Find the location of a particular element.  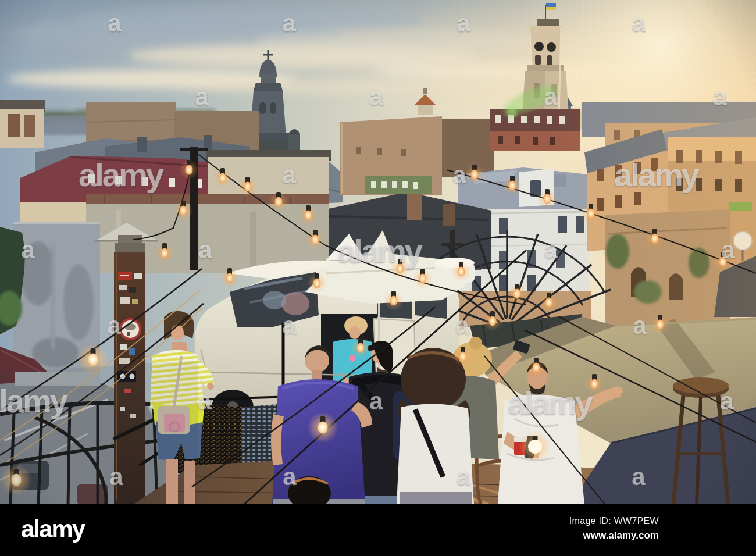

footer-info: Image ID: WW7PEW www.alamy.com is located at coordinates (614, 529).